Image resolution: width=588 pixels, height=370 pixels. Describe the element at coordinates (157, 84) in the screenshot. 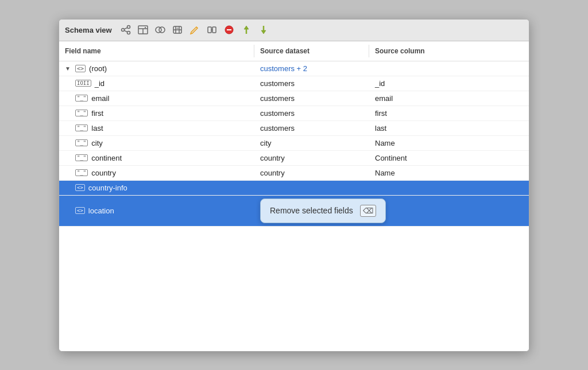

I see `field-name-cell: IOII _id` at that location.